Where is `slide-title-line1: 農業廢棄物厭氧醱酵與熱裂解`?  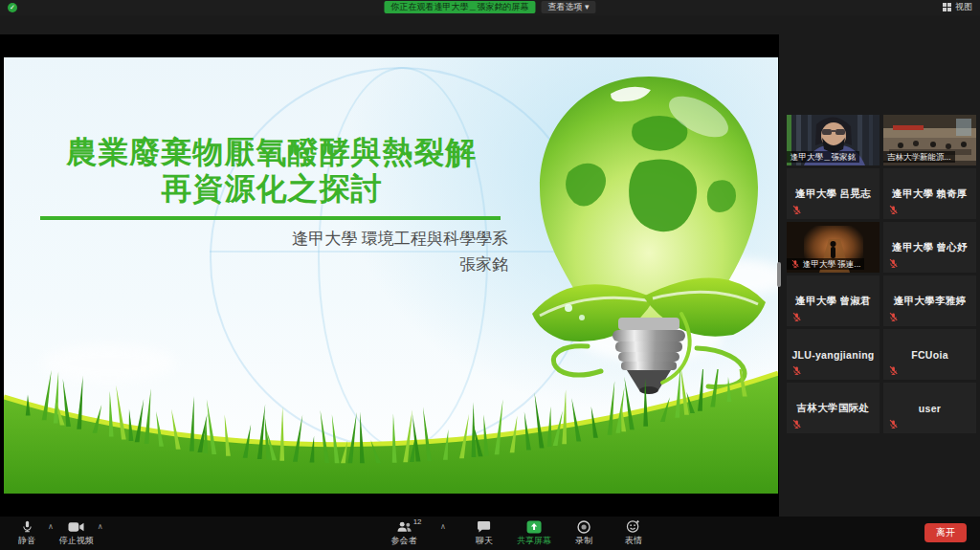 slide-title-line1: 農業廢棄物厭氧醱酵與熱裂解 is located at coordinates (272, 152).